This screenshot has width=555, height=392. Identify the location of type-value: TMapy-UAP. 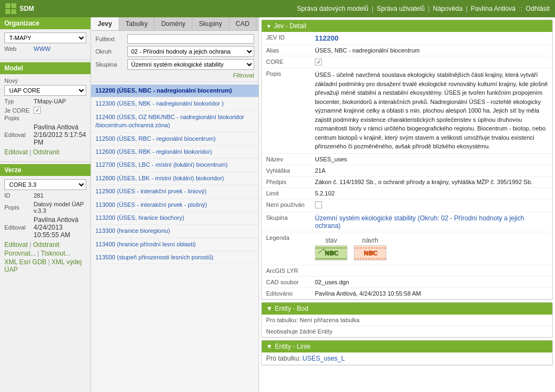
(50, 101).